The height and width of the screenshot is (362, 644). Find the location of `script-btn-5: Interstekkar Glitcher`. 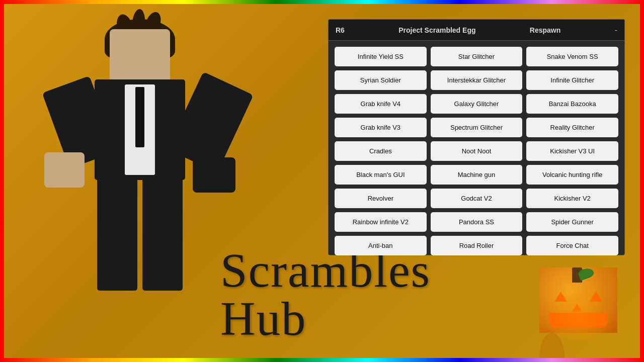

script-btn-5: Interstekkar Glitcher is located at coordinates (477, 80).